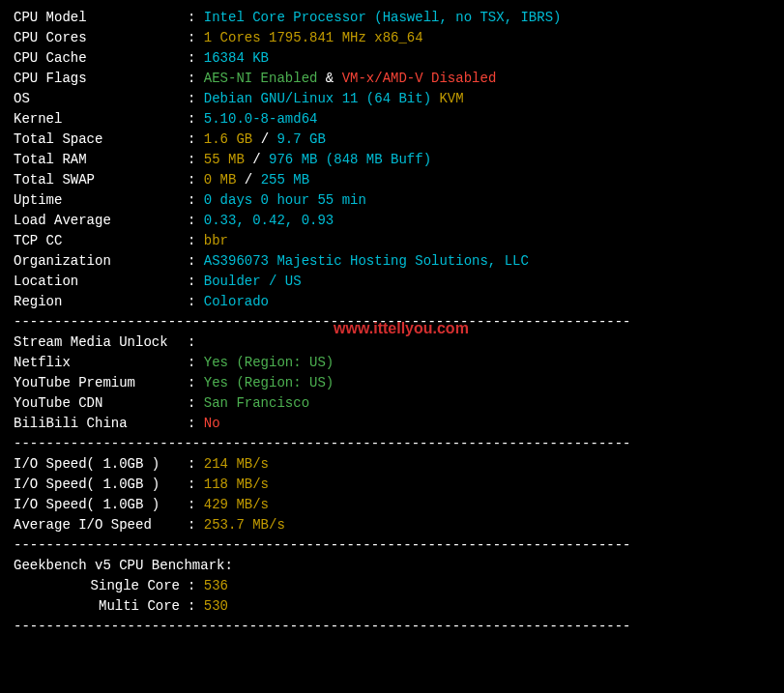 The image size is (784, 693). What do you see at coordinates (285, 180) in the screenshot?
I see `value-swap-total: 255 MB` at bounding box center [285, 180].